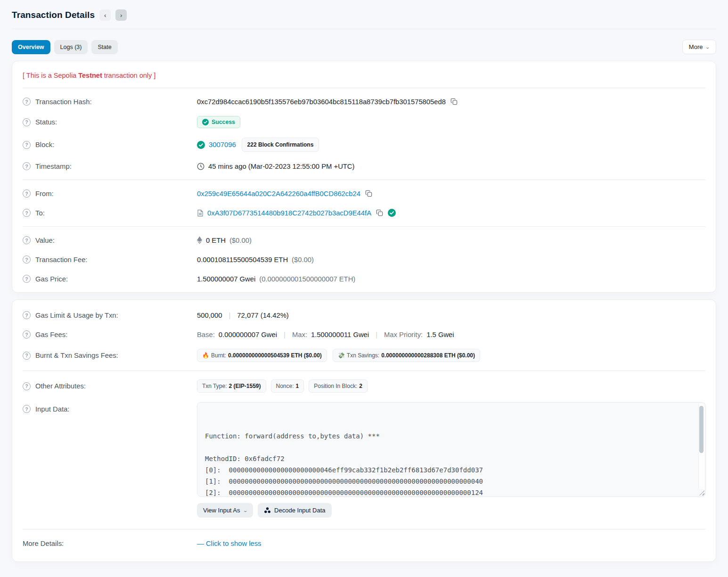 This screenshot has height=577, width=728. I want to click on transaction-hash-row: ? Transaction Hash: 0xc72d984ccac6190b5f…, so click(364, 102).